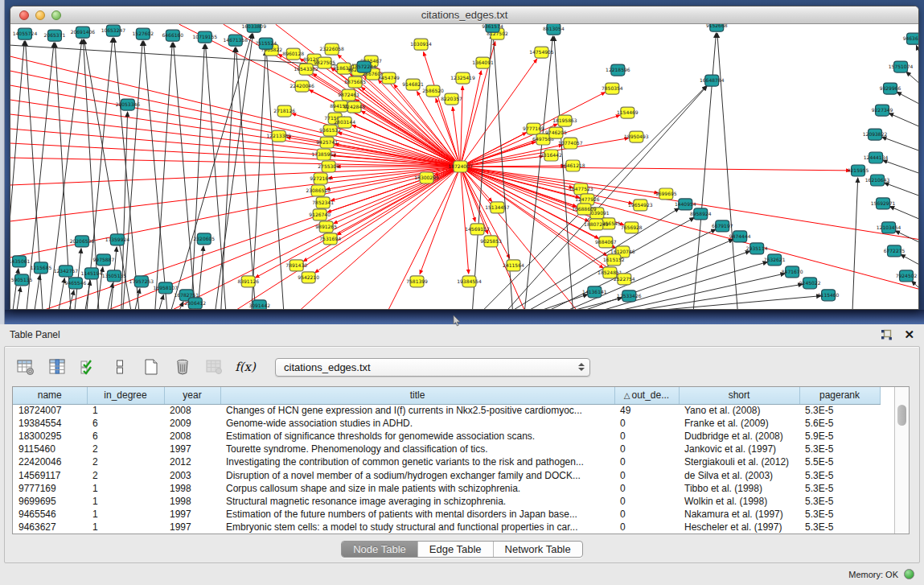  I want to click on delete-table-icon, so click(214, 367).